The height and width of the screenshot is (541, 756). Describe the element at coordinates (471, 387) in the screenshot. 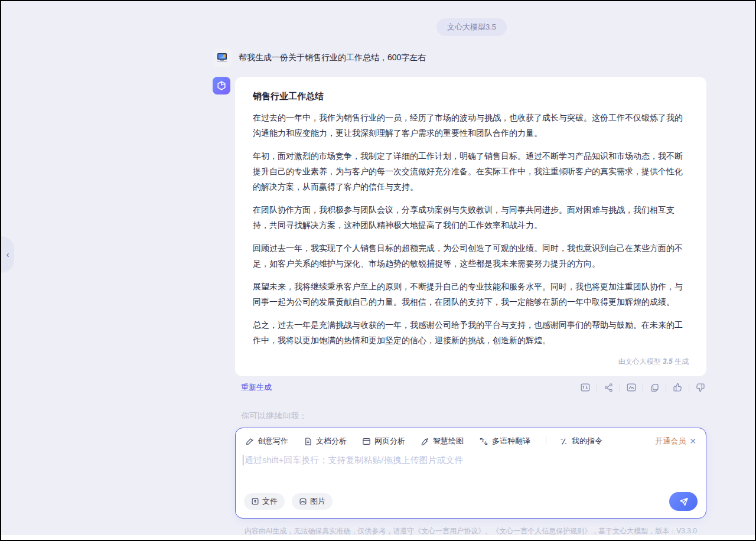

I see `response-actions-row: 重新生成` at that location.